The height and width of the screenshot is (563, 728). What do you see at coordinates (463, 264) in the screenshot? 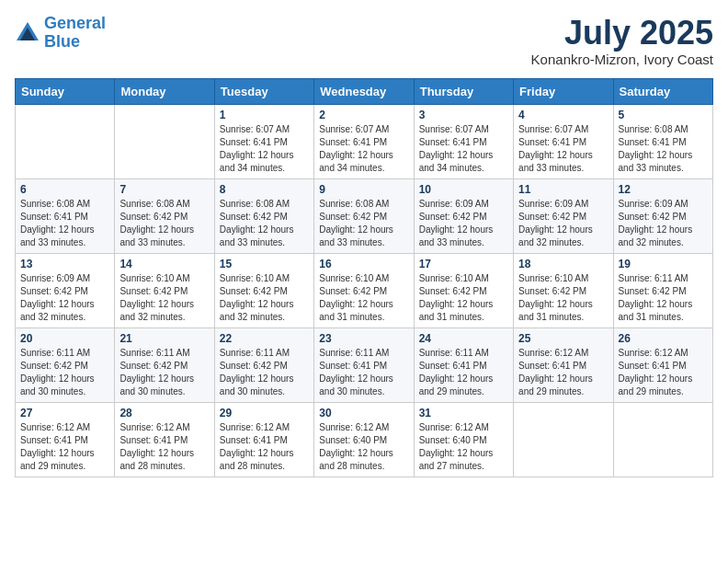
I see `day-number: 17` at bounding box center [463, 264].